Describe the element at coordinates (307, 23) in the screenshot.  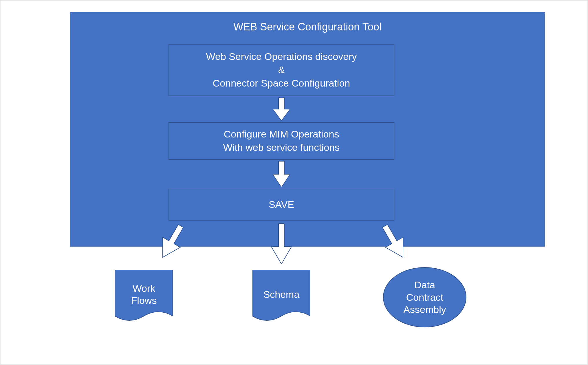
I see `main-title: WEB Service Configuration Tool` at that location.